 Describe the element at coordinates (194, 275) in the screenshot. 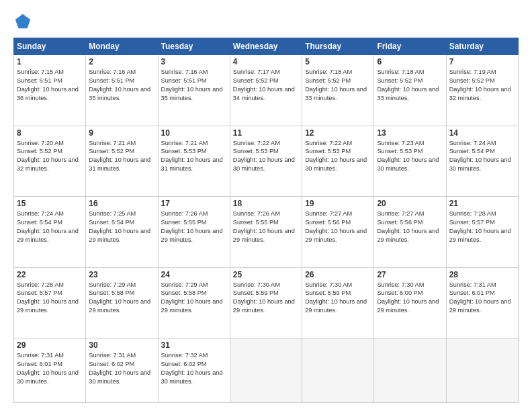

I see `day-number: 24` at that location.